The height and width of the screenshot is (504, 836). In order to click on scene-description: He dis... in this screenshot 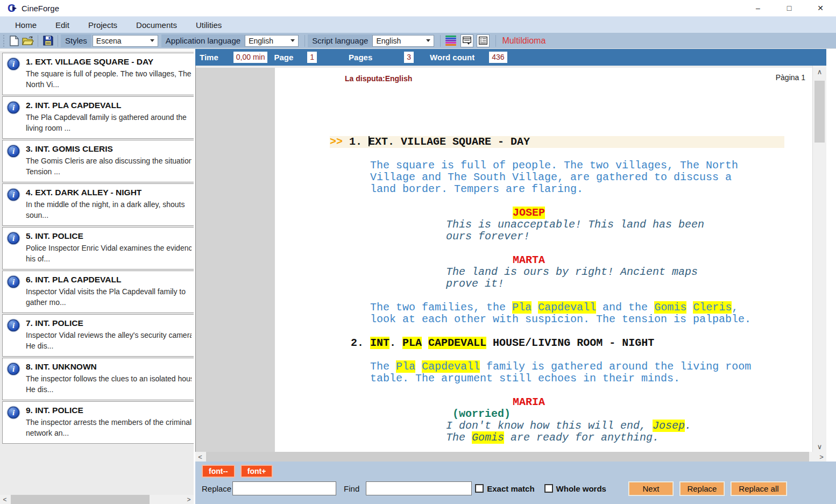, I will do `click(109, 346)`.